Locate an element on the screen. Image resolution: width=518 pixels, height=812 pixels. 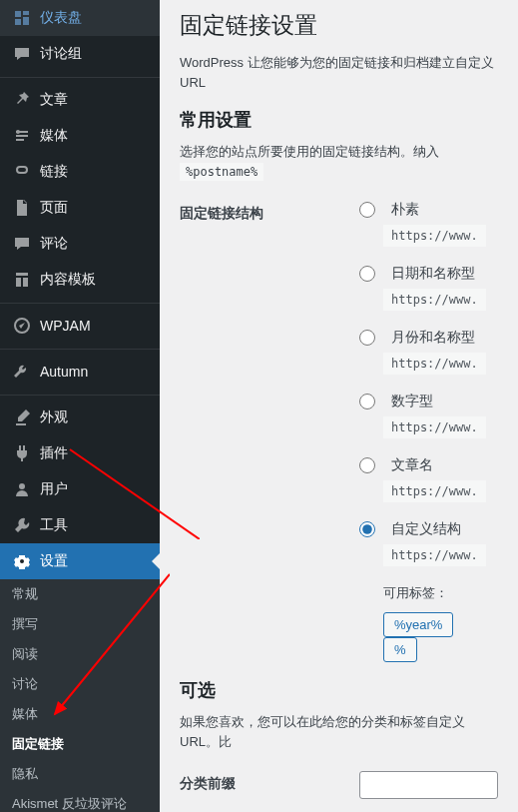
media-icon is located at coordinates (22, 136).